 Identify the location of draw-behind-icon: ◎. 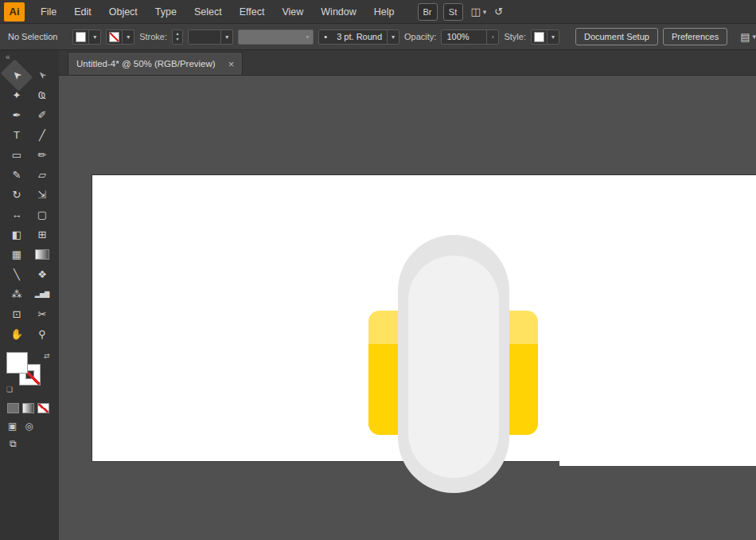
(29, 426).